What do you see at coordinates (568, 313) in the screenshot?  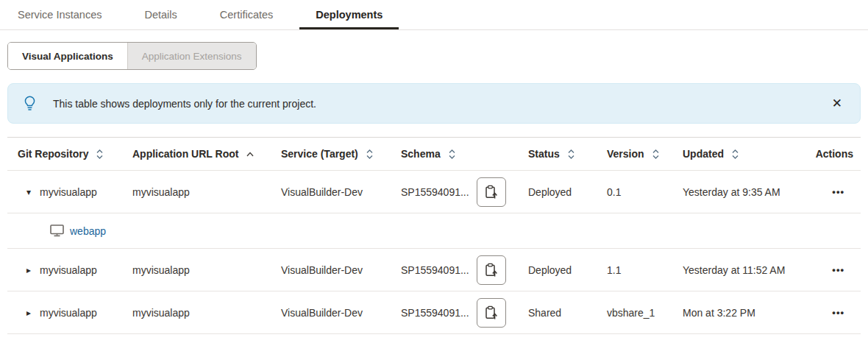 I see `status-value: Shared` at bounding box center [568, 313].